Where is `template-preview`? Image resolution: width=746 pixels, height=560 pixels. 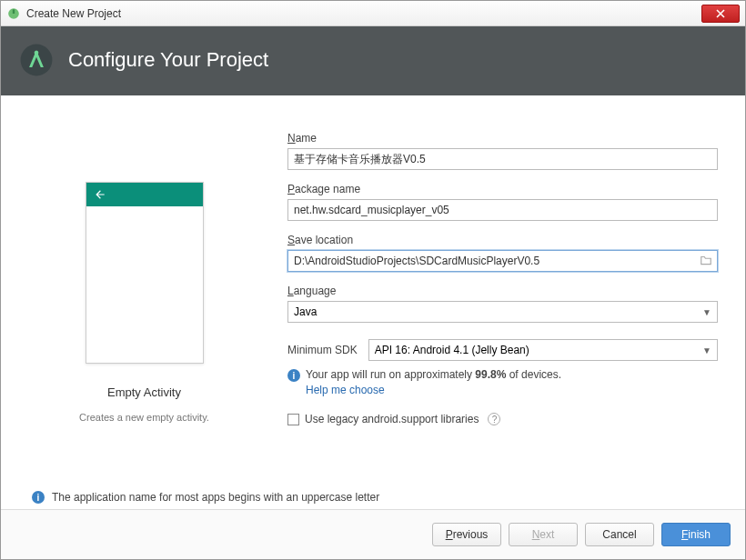
template-preview is located at coordinates (145, 273).